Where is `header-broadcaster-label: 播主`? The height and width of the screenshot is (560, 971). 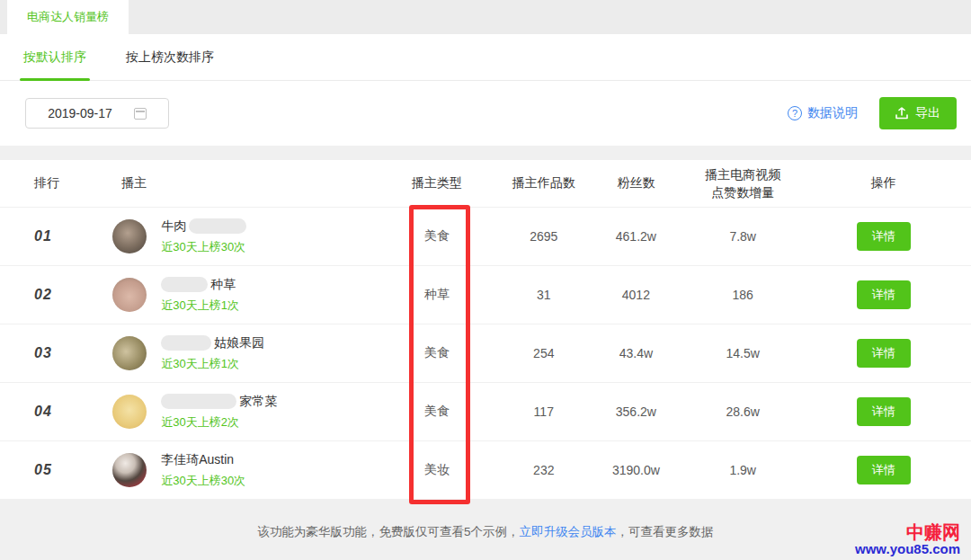 header-broadcaster-label: 播主 is located at coordinates (134, 183).